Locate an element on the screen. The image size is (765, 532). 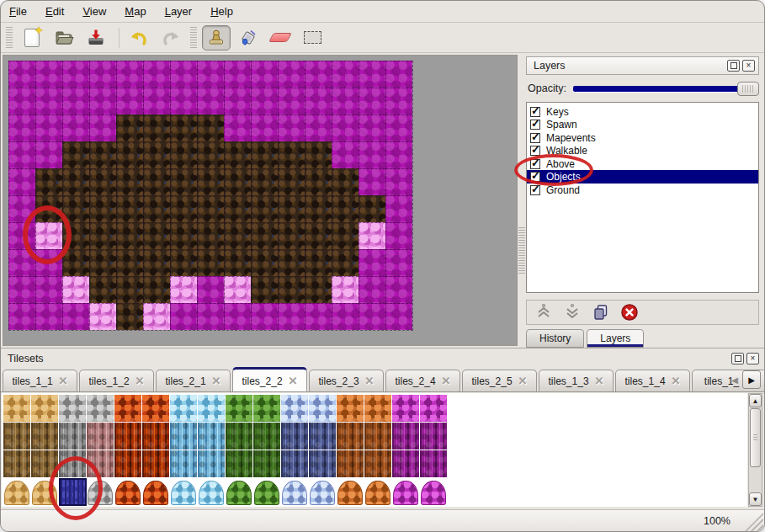
scroll-down-icon: ▼ is located at coordinates (756, 499).